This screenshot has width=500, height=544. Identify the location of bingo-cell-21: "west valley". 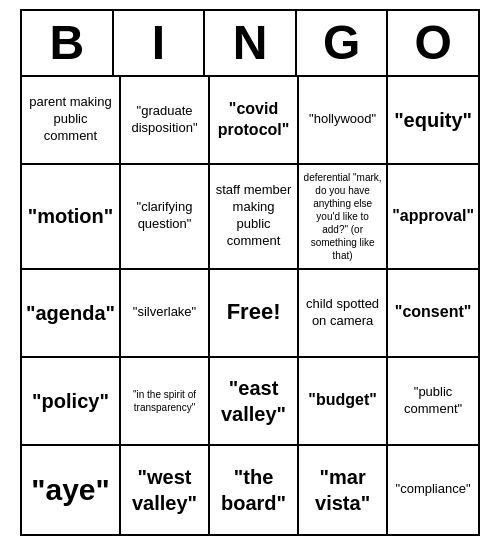
(166, 490).